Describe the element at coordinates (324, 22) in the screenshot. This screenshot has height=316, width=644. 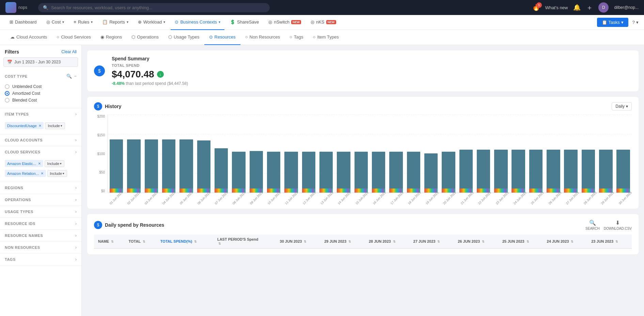
I see `nav-nks: ◎ nKS NEW` at that location.